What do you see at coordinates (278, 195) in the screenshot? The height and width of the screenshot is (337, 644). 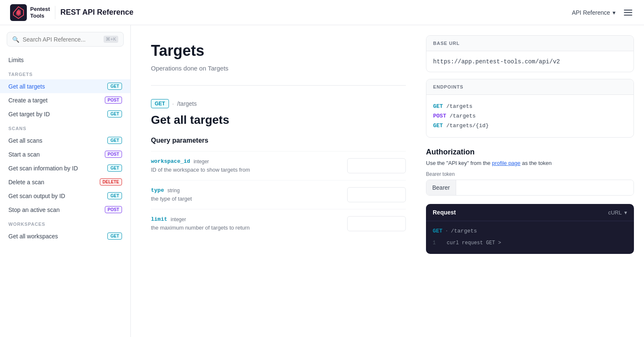 I see `param-row-type: type string the type of target` at bounding box center [278, 195].